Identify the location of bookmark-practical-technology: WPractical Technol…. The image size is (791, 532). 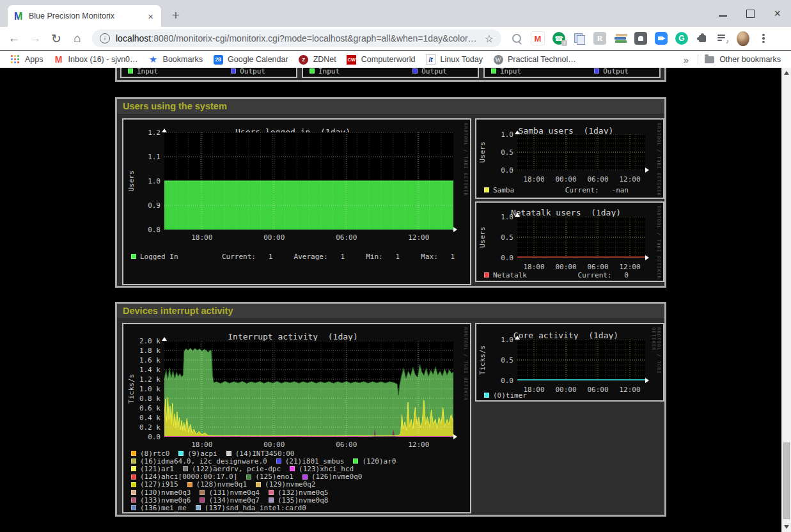
(535, 59).